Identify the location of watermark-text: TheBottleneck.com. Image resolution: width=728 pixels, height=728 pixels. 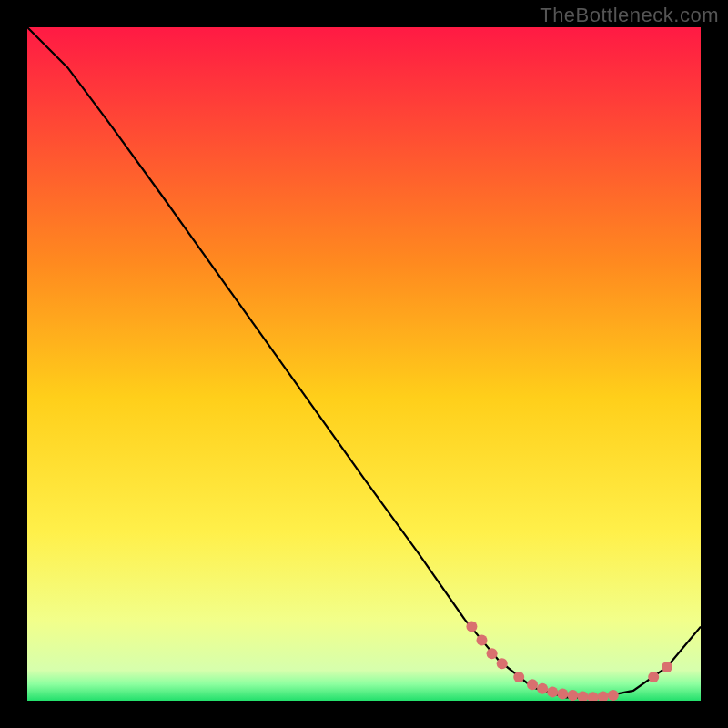
(630, 15).